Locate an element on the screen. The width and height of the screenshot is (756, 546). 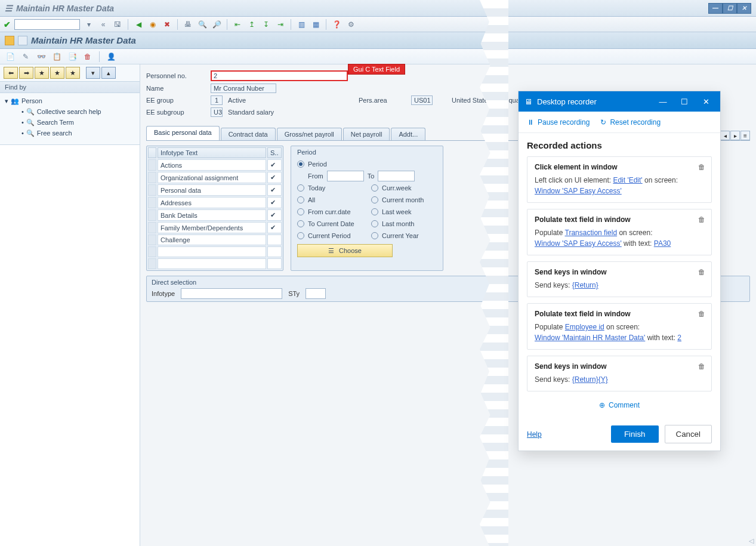
table-row: Family Member/Dependents✔ is located at coordinates (215, 228).